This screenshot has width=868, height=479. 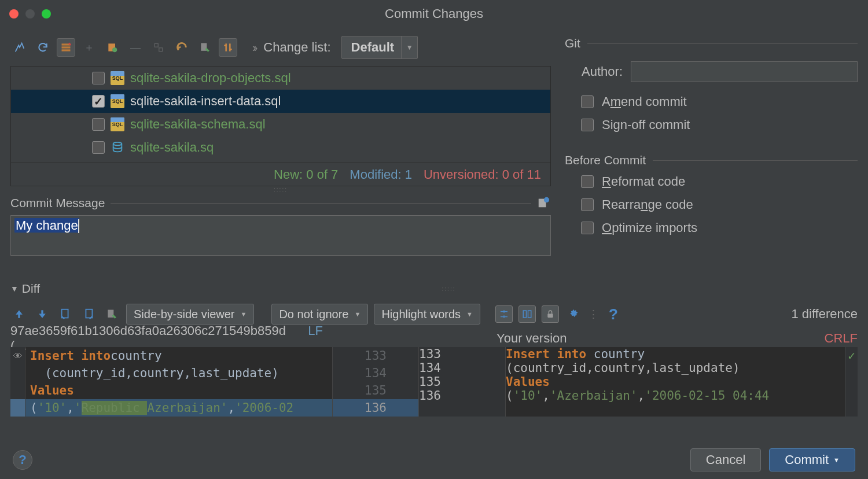 I want to click on amend-label: Amend commit, so click(x=645, y=102).